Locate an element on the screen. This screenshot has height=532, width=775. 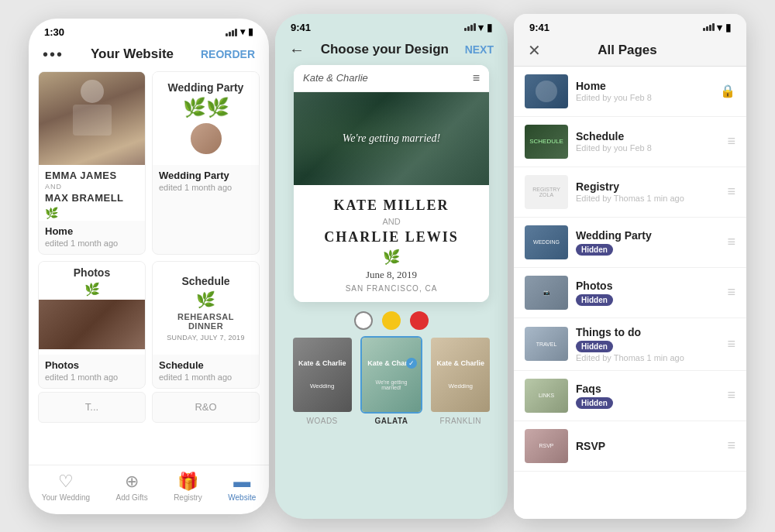
franklin-label: FRANKLIN is located at coordinates (460, 421).